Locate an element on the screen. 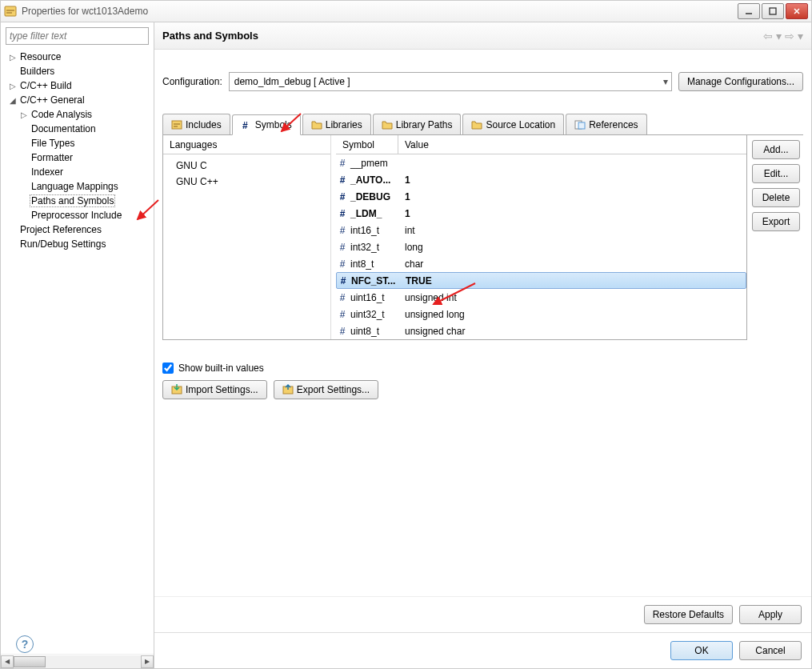 The height and width of the screenshot is (669, 812). symbol-row: #int16_tint is located at coordinates (541, 230).